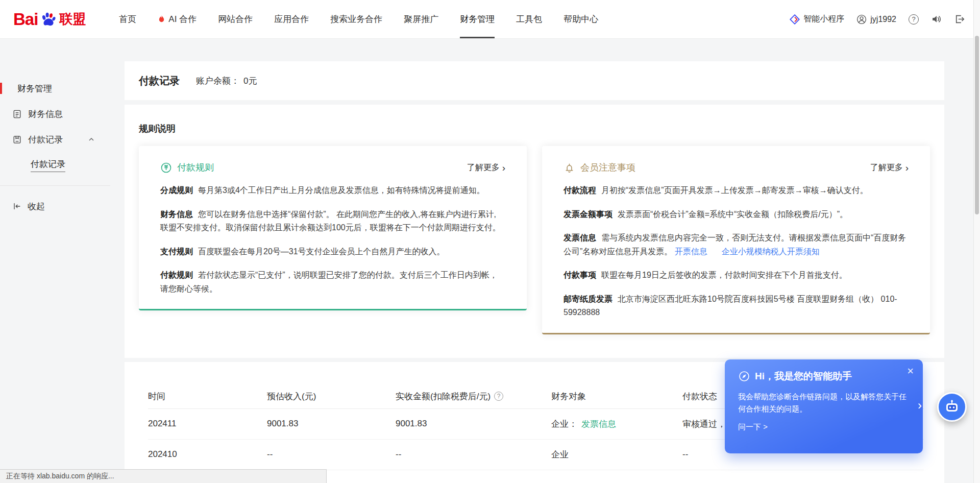  I want to click on sidebar: 财务管理 财务信息 付款记录, so click(62, 261).